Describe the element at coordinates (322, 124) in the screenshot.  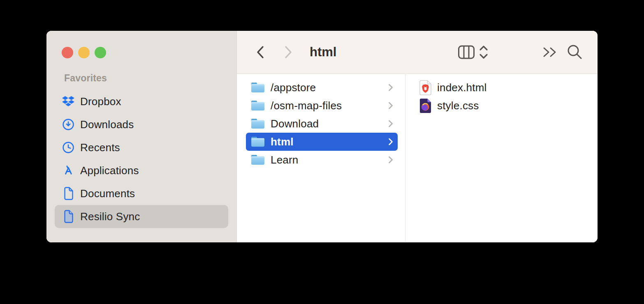
I see `folder-row-download: Download` at that location.